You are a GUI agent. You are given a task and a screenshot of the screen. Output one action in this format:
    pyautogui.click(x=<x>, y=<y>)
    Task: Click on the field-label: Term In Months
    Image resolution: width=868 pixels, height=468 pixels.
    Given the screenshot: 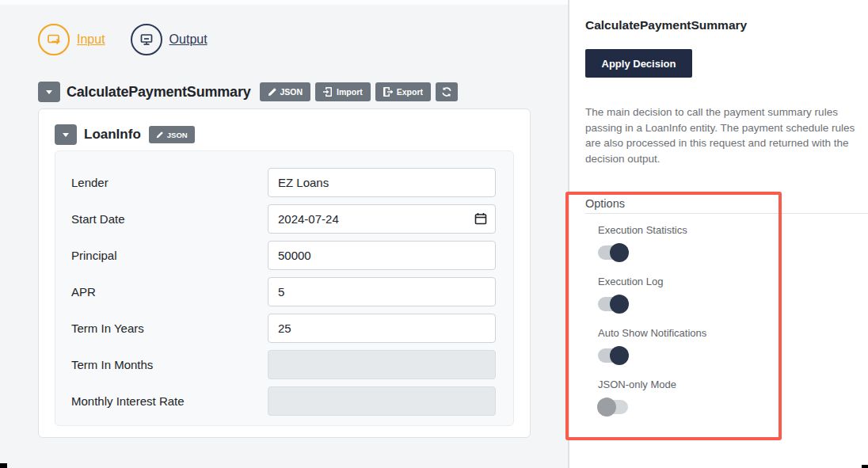 What is the action you would take?
    pyautogui.click(x=169, y=364)
    